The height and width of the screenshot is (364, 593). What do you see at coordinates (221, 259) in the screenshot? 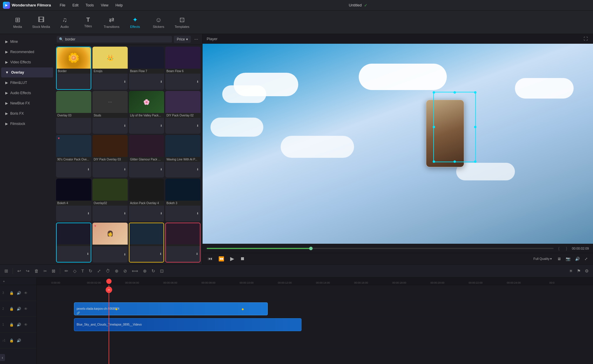
I see `step-back-button: ⏪` at bounding box center [221, 259].